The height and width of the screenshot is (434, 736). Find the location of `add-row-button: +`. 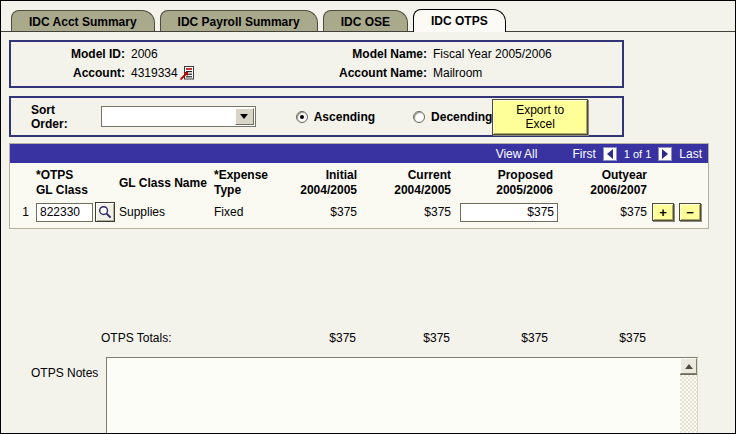

add-row-button: + is located at coordinates (663, 212).